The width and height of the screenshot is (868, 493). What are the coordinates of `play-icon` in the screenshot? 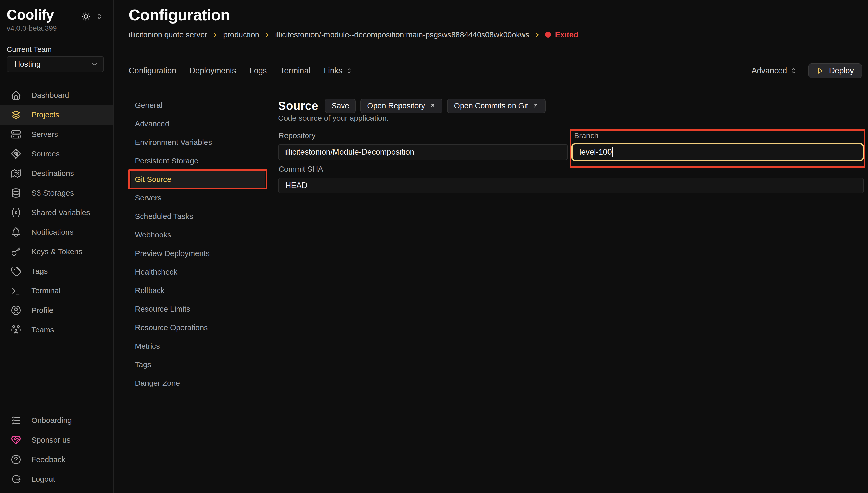 It's located at (820, 71).